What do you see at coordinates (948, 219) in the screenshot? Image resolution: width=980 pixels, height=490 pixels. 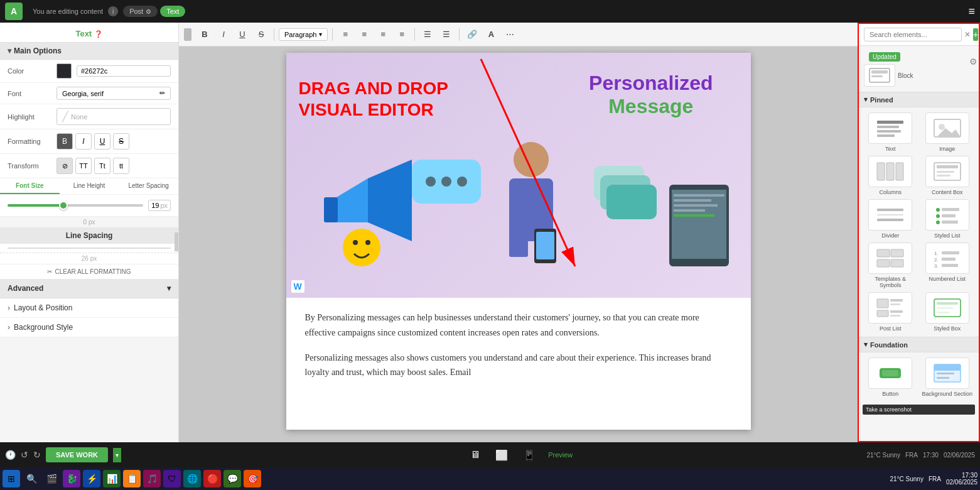 I see `element-styledlist: Styled List` at bounding box center [948, 219].